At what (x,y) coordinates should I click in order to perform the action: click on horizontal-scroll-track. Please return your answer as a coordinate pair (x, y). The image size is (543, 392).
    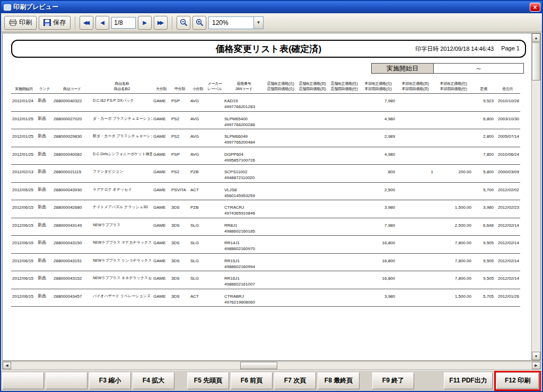
    Looking at the image, I should click on (272, 366).